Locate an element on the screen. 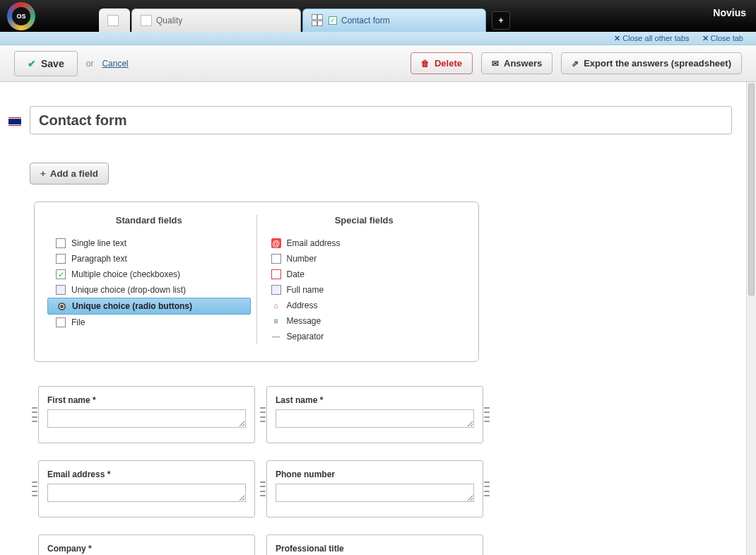 Image resolution: width=756 pixels, height=555 pixels. form-field-last-name: Last name * is located at coordinates (374, 414).